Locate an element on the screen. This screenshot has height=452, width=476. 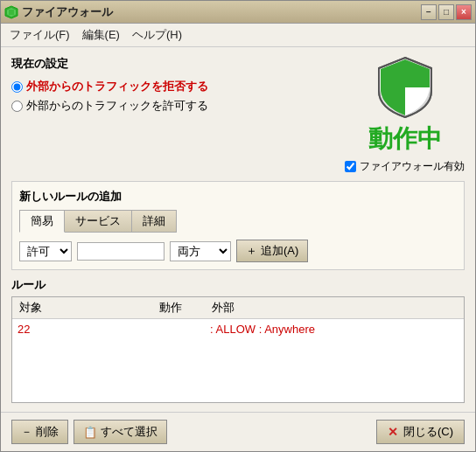
minimize-button: − is located at coordinates (429, 12).